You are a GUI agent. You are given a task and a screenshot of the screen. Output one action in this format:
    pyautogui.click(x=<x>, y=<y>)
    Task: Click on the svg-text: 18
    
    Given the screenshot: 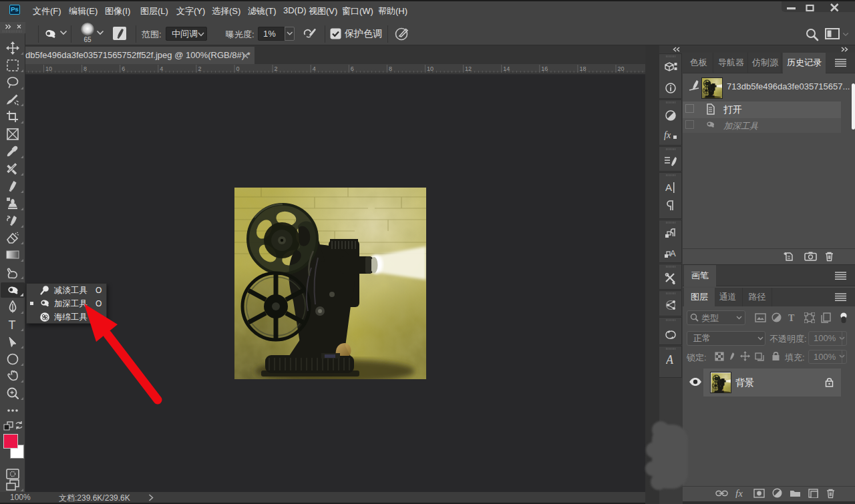 What is the action you would take?
    pyautogui.click(x=582, y=69)
    